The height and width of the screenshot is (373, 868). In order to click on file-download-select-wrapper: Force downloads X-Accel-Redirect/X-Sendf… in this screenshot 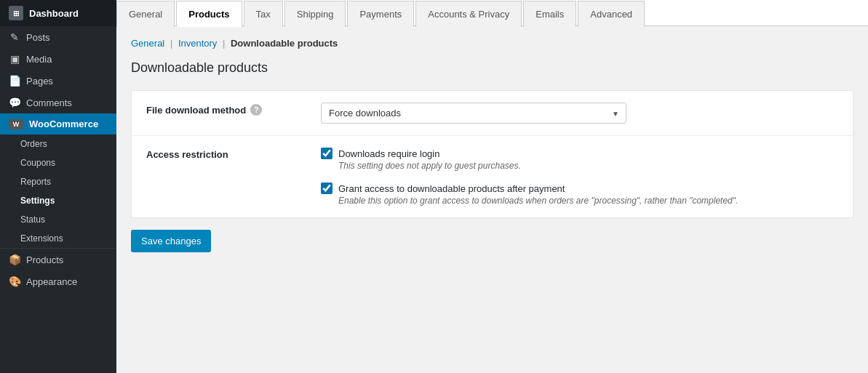, I will do `click(474, 113)`.